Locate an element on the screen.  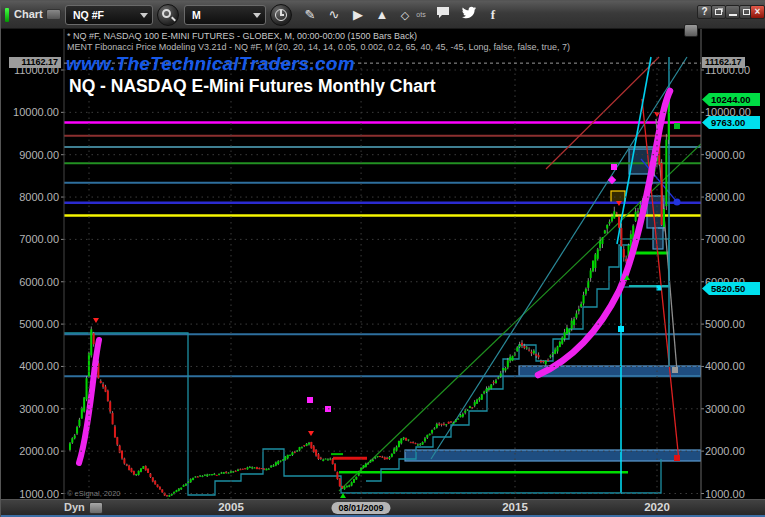
price-axis-label: 6000.00 is located at coordinates (30, 282).